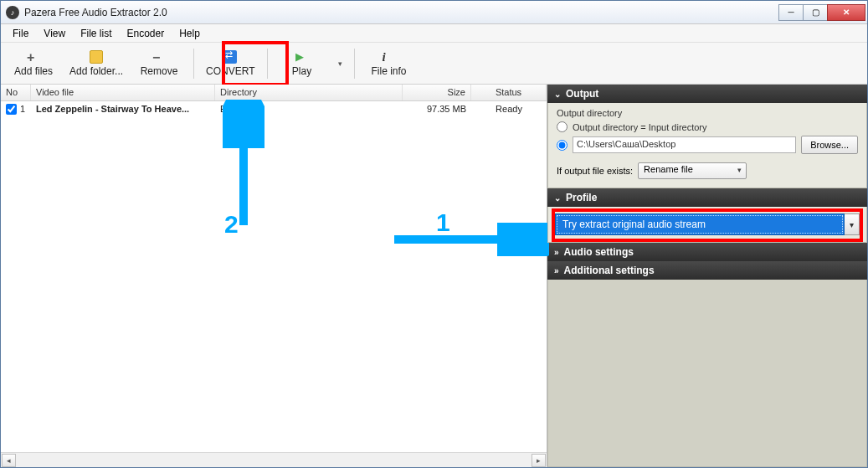 Image resolution: width=868 pixels, height=468 pixels. What do you see at coordinates (123, 92) in the screenshot?
I see `col-video: Video file` at bounding box center [123, 92].